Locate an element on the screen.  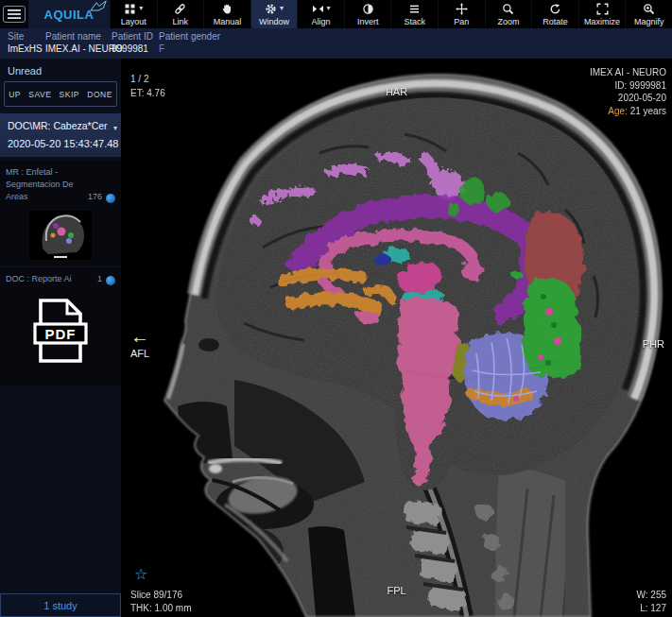
echo-time: ET: 4.76 is located at coordinates (147, 93).